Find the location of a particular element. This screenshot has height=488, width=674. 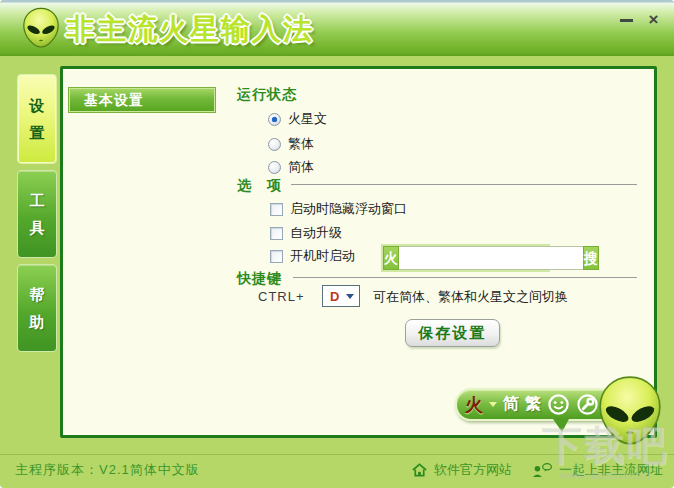

options-label: 选 项 is located at coordinates (260, 186).